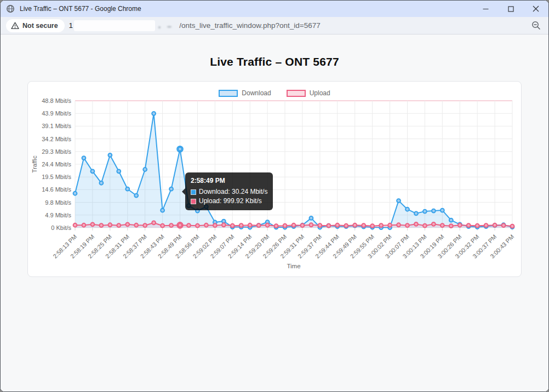  What do you see at coordinates (56, 164) in the screenshot?
I see `svg-text: 24.4 Mbit/s` at bounding box center [56, 164].